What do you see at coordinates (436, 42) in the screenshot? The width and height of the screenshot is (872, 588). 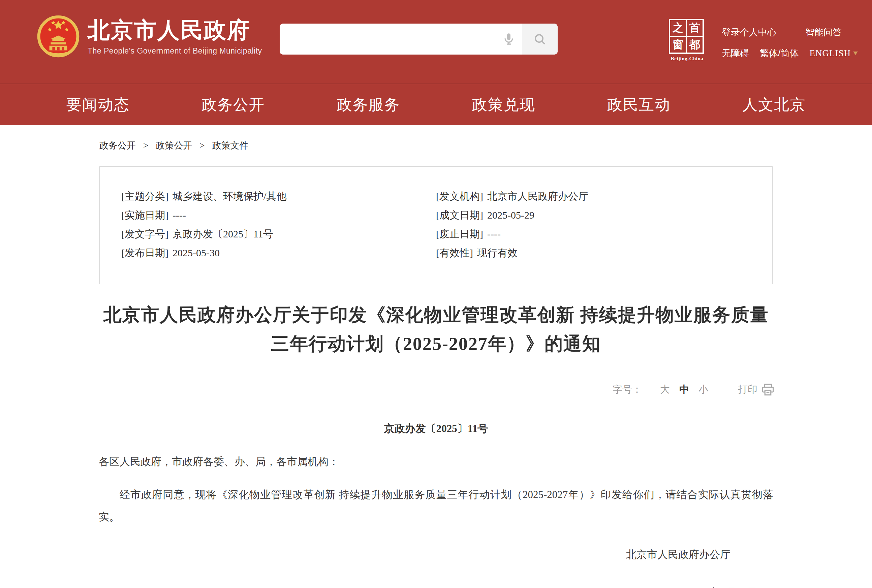 I see `site-header: 北京市人民政府 The People's Government of Beiji…` at bounding box center [436, 42].